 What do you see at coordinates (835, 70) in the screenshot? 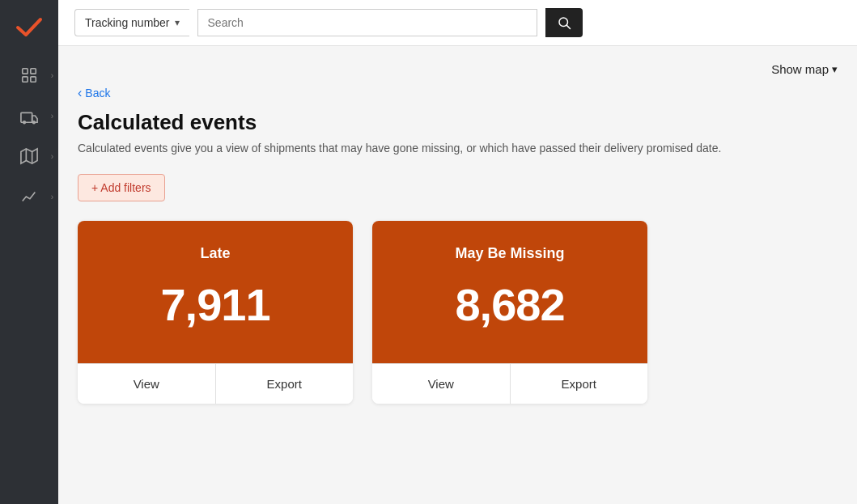
I see `show-map-chevron-icon: ▾` at bounding box center [835, 70].